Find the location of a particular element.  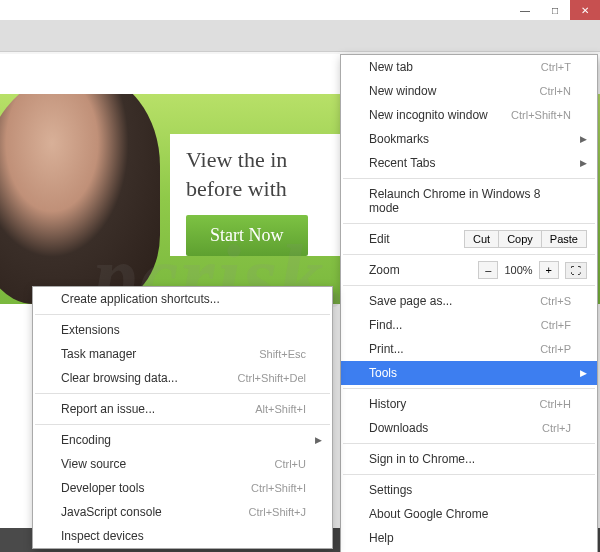

menu-settings: Settings is located at coordinates (469, 490).